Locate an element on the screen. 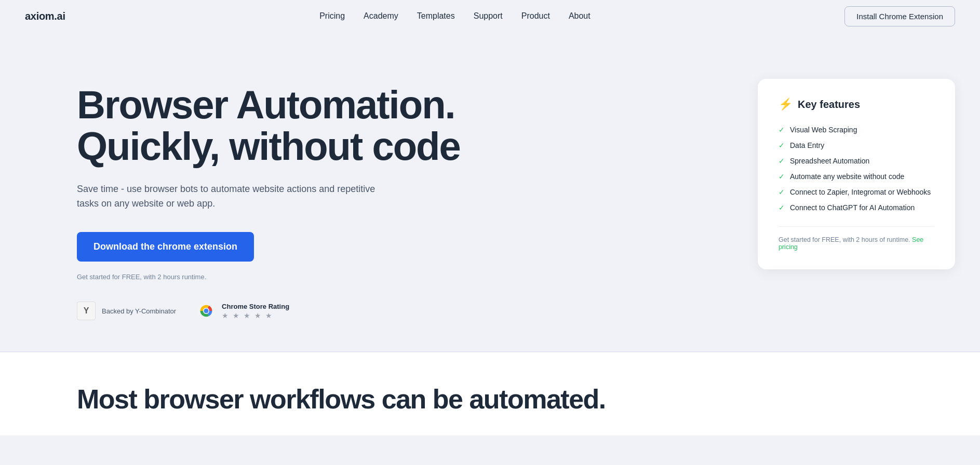  check-icon-5: ✓ is located at coordinates (782, 208).